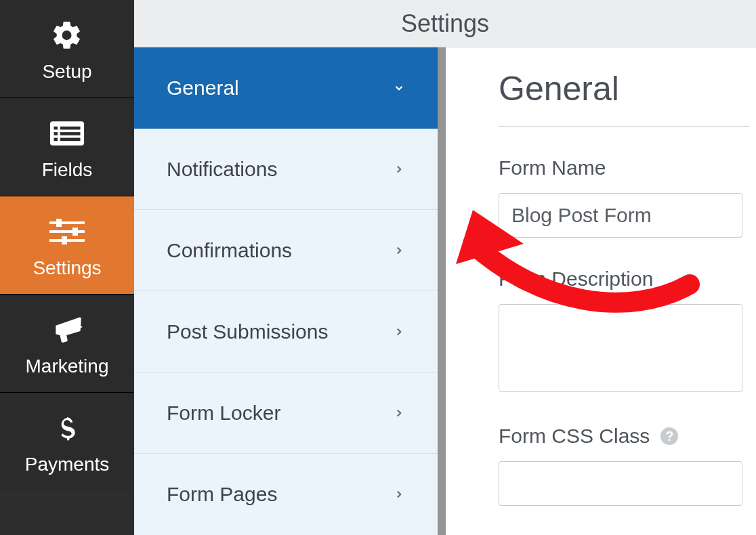 The height and width of the screenshot is (535, 756). Describe the element at coordinates (627, 279) in the screenshot. I see `form-description-label: Form Description` at that location.